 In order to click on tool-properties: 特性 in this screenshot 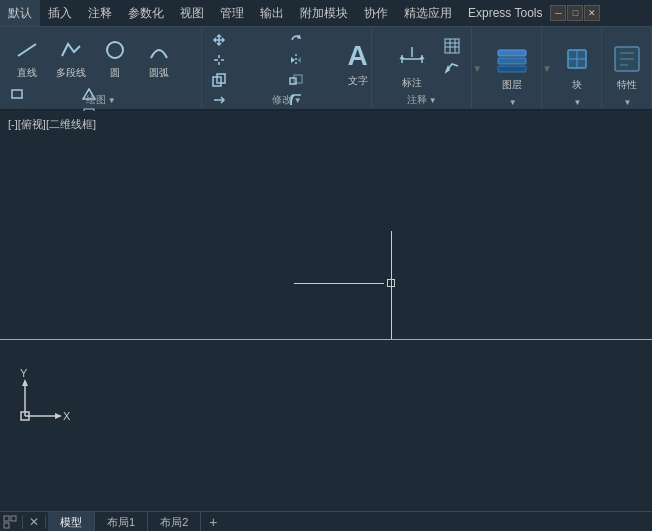, I will do `click(627, 67)`.